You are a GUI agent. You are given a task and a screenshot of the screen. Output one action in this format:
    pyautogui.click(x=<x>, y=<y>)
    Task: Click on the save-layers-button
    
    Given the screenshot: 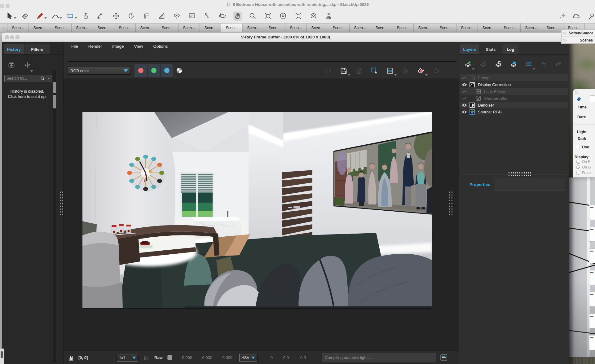 What is the action you would take?
    pyautogui.click(x=498, y=64)
    